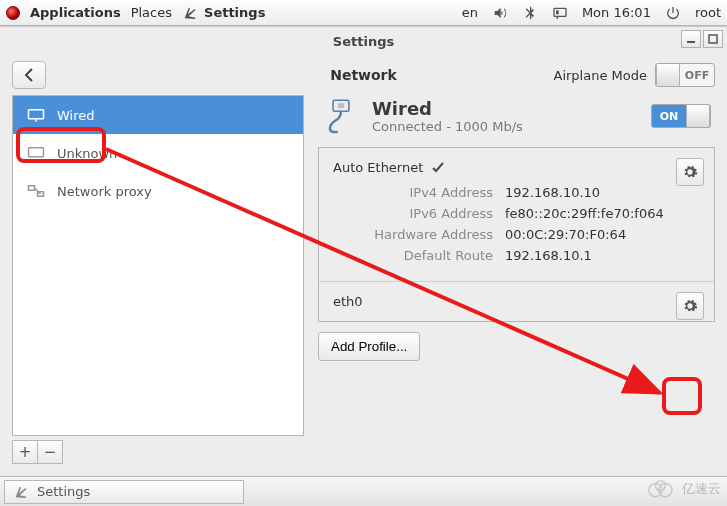  What do you see at coordinates (691, 39) in the screenshot?
I see `window-minimize-button` at bounding box center [691, 39].